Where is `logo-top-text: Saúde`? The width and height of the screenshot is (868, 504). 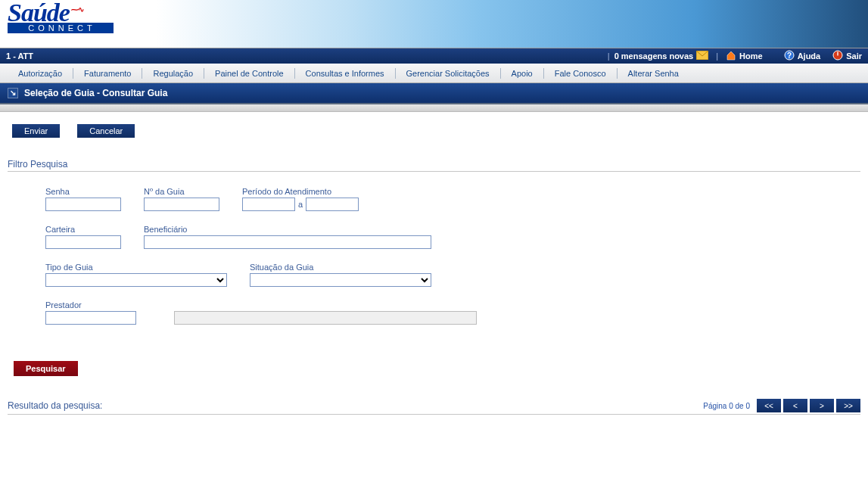
logo-top-text: Saúde is located at coordinates (39, 13).